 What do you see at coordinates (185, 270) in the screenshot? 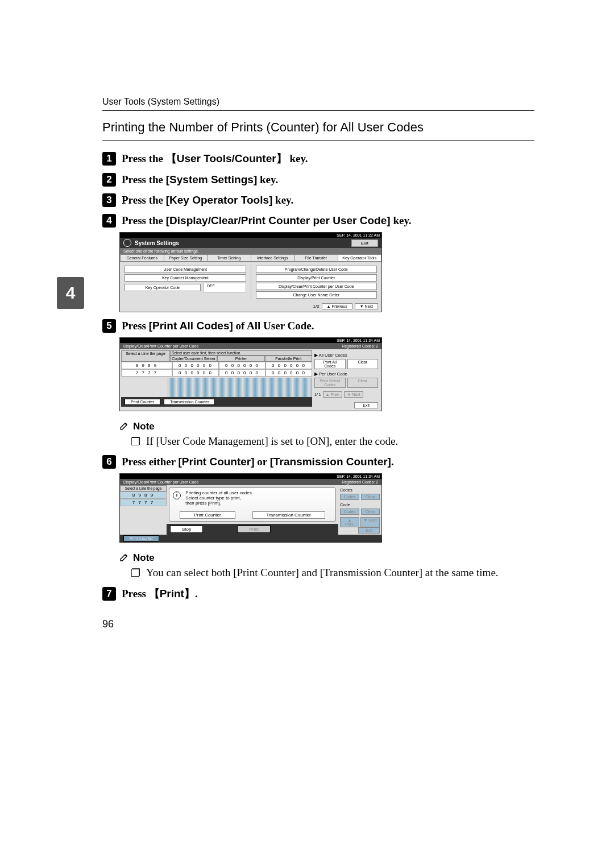
I see `user-code-management-button: User Code Management` at bounding box center [185, 270].